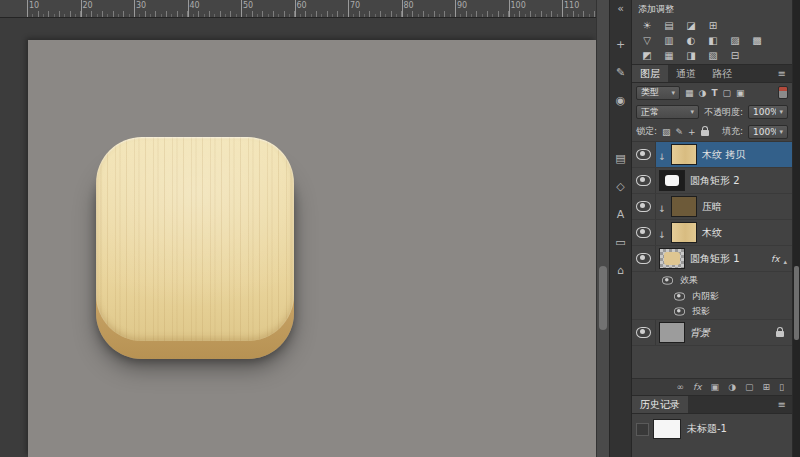 The height and width of the screenshot is (457, 800). Describe the element at coordinates (796, 228) in the screenshot. I see `dock-scrollbar` at that location.